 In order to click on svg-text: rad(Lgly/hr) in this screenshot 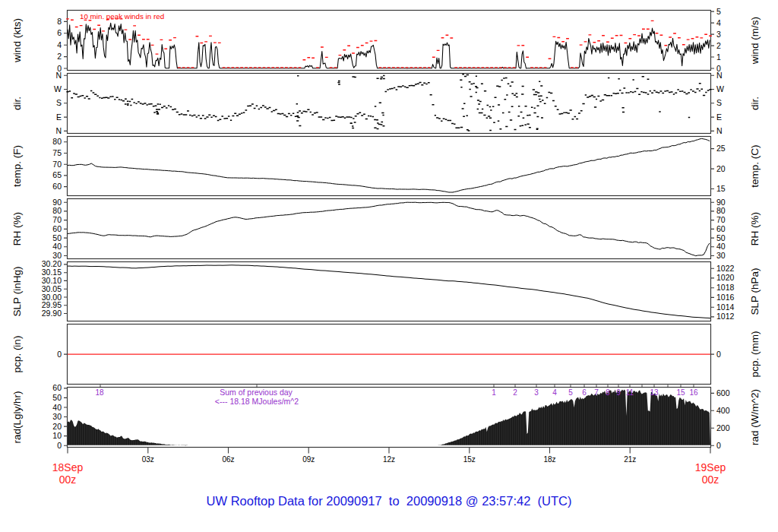, I will do `click(17, 416)`.